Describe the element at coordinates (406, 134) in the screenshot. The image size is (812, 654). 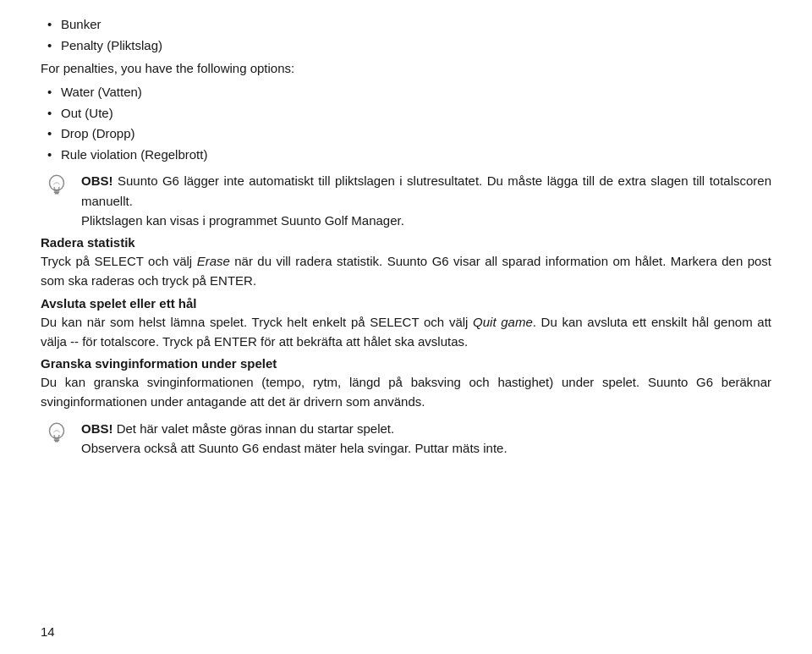
I see `list-item: Drop (Dropp)` at that location.